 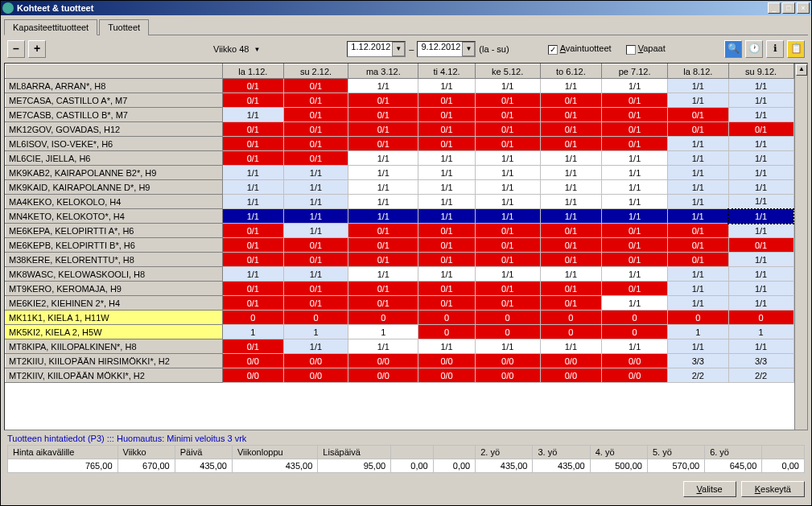 I want to click on row-name-cell: ME6KIE2, KIEHINEN 2*, H4, so click(x=114, y=303).